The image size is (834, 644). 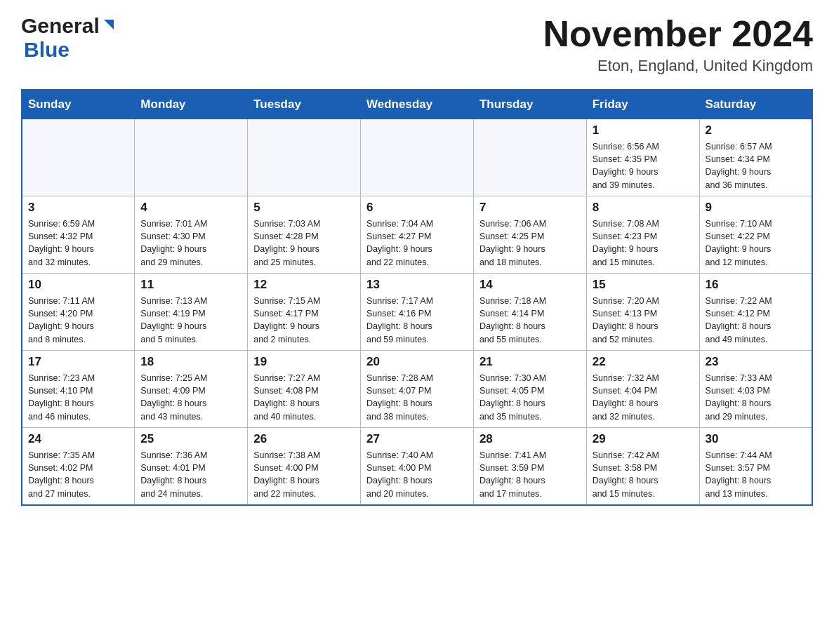 I want to click on day-info: Sunrise: 6:56 AM Sunset: 4:35 PM Dayligh…, so click(x=643, y=166).